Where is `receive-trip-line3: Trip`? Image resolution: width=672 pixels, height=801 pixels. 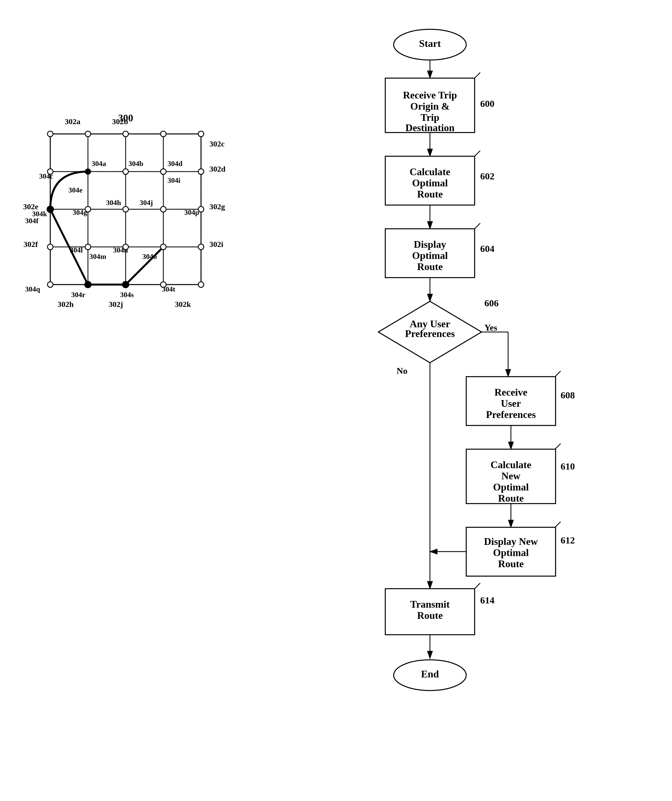
receive-trip-line3: Trip is located at coordinates (430, 117).